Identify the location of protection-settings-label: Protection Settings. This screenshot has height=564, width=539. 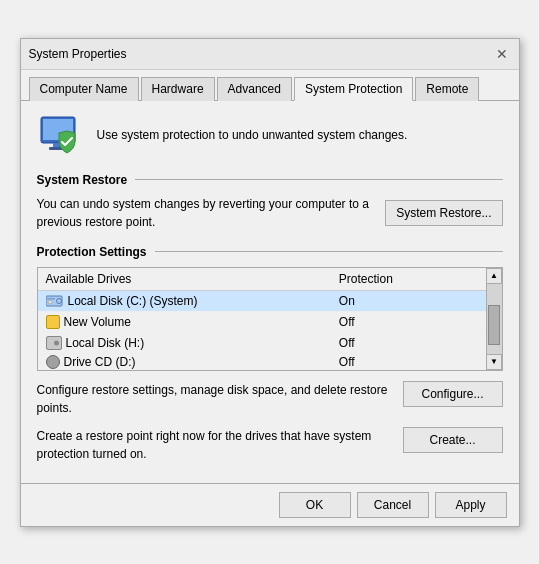
(92, 252).